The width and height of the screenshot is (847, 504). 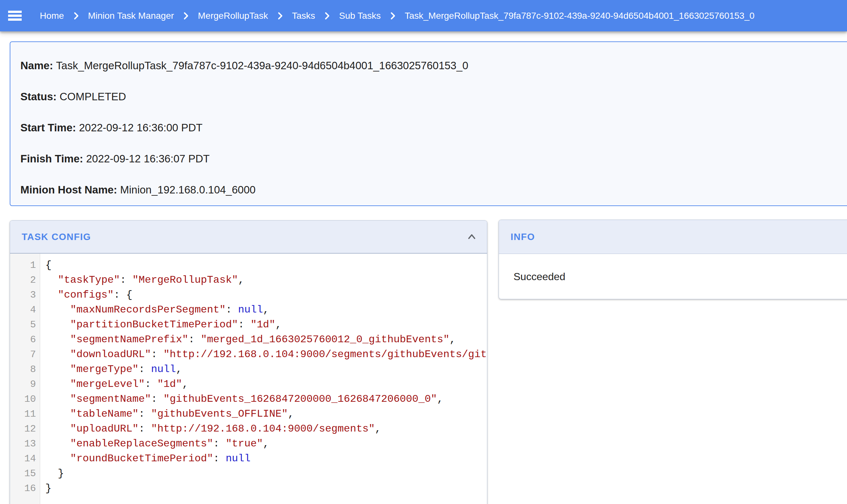 What do you see at coordinates (148, 159) in the screenshot?
I see `detail-value: 2022-09-12 16:36:07 PDT` at bounding box center [148, 159].